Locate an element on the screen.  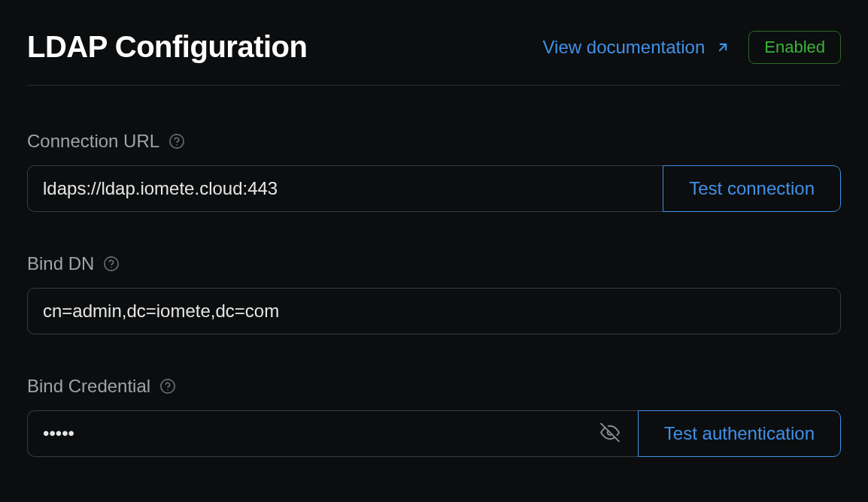
view-documentation-link: View documentation is located at coordinates (637, 47).